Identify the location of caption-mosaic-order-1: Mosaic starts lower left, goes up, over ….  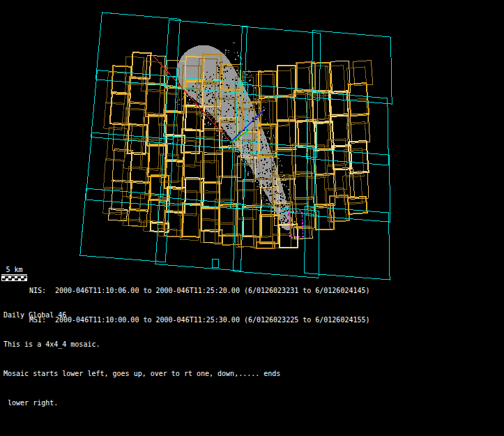
(142, 374).